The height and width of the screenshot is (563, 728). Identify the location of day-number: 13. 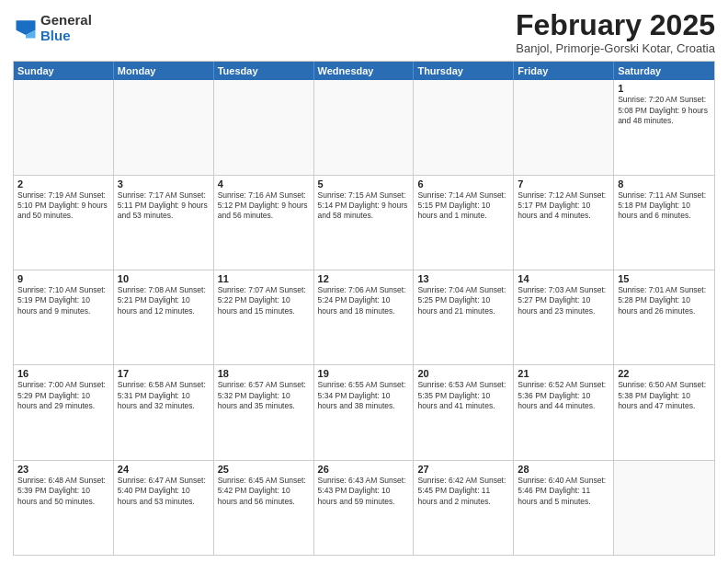
(463, 279).